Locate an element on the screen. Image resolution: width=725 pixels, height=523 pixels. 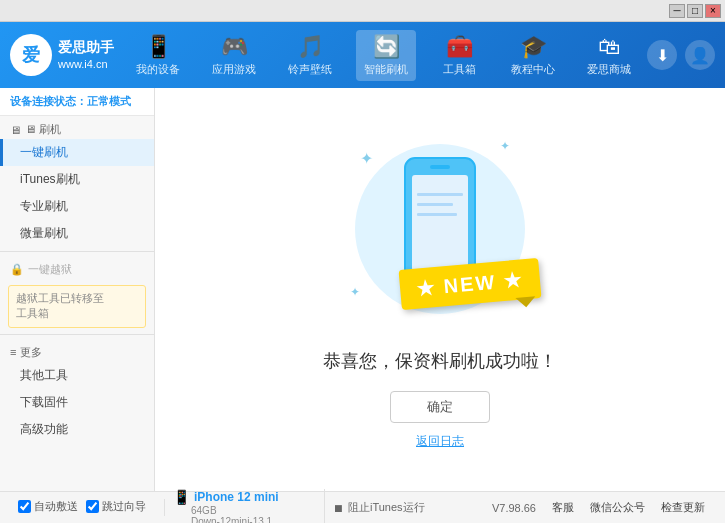
header: 爱 爱思助手 www.i4.cn 📱 我的设备 🎮 应用游戏 🎵 铃声壁纸 🔄 … is located at coordinates (362, 55).